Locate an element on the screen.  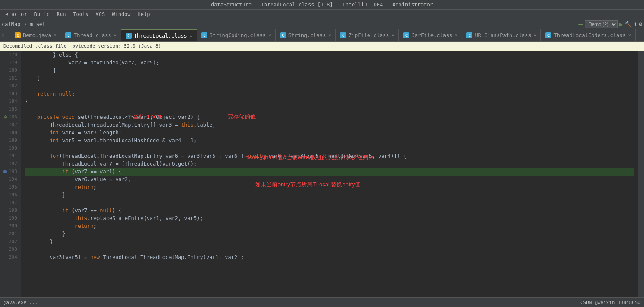
menu-help: Help is located at coordinates (144, 14).